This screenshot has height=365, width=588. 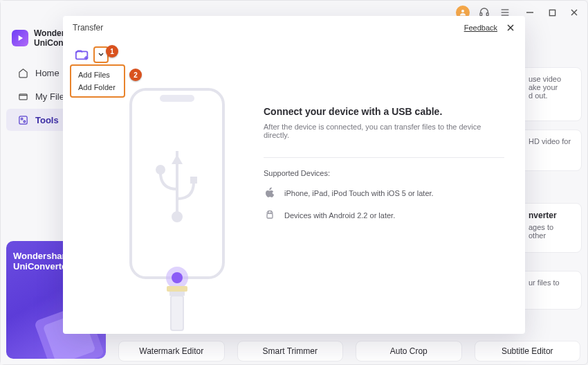 What do you see at coordinates (112, 51) in the screenshot?
I see `callout-badge-1: 1` at bounding box center [112, 51].